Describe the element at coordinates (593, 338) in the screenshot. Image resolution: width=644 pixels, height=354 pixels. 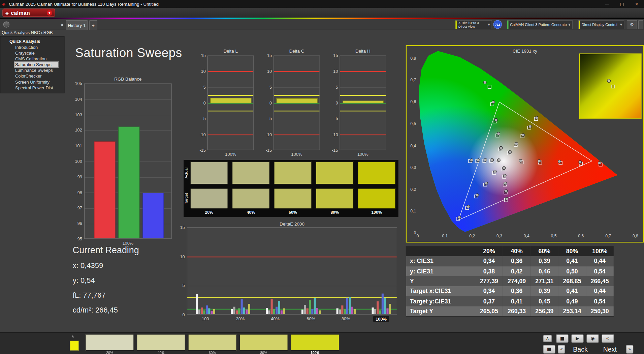
I see `measure-button: ◉` at that location.